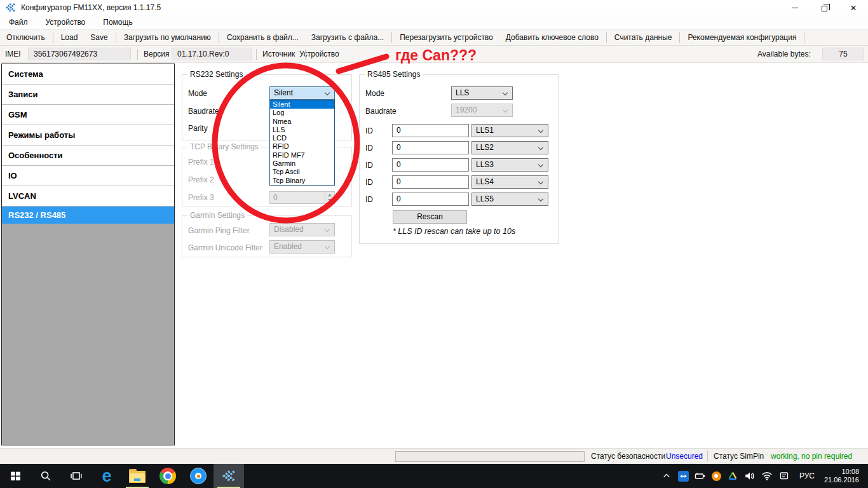 The width and height of the screenshot is (868, 488). What do you see at coordinates (168, 38) in the screenshot?
I see `load-defaults-button: Загрузить по умолчанию` at bounding box center [168, 38].